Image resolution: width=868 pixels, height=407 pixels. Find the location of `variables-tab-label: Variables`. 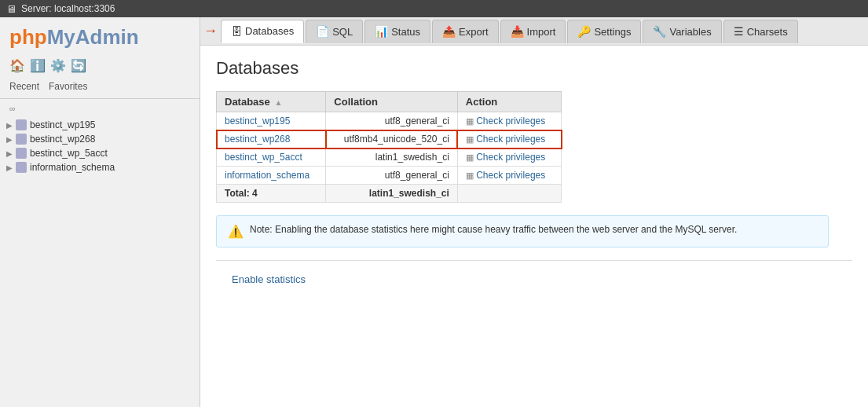

variables-tab-label: Variables is located at coordinates (690, 31).